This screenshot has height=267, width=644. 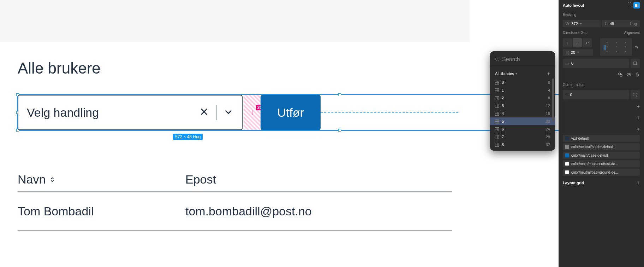 What do you see at coordinates (249, 211) in the screenshot?
I see `cell-epost: tom.bombadill@post.no` at bounding box center [249, 211].